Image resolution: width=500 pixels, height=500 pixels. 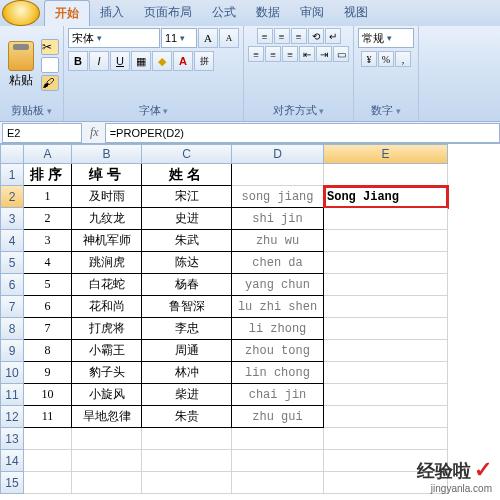 What do you see at coordinates (107, 154) in the screenshot?
I see `col-header-B: B` at bounding box center [107, 154].